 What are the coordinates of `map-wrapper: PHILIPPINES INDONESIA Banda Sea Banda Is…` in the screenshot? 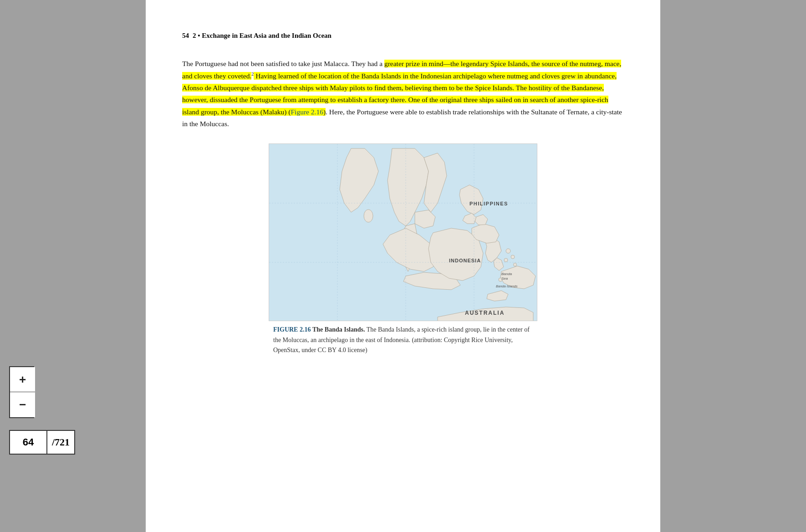 It's located at (403, 250).